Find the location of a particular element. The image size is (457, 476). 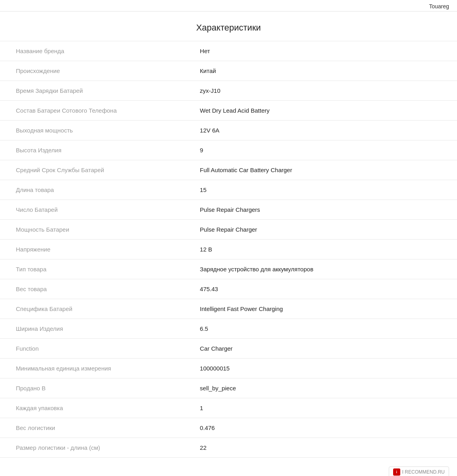

spec-label: Минимальная единица измерения is located at coordinates (96, 369).